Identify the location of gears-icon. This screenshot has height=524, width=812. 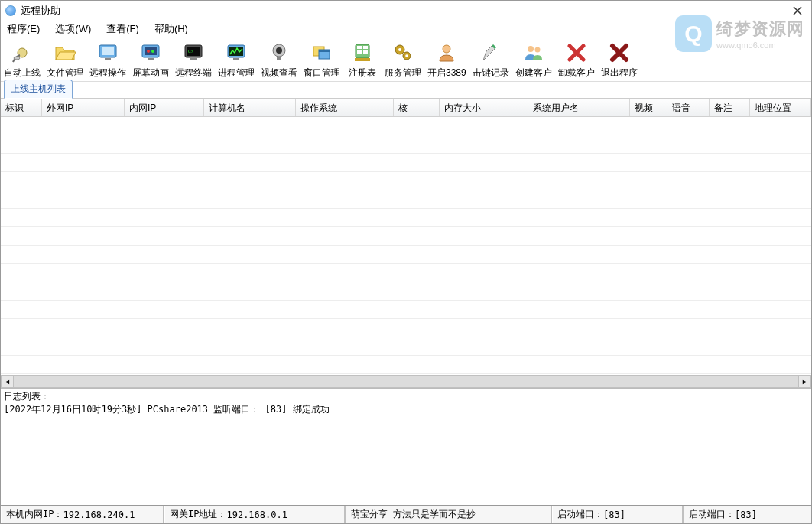
(403, 53).